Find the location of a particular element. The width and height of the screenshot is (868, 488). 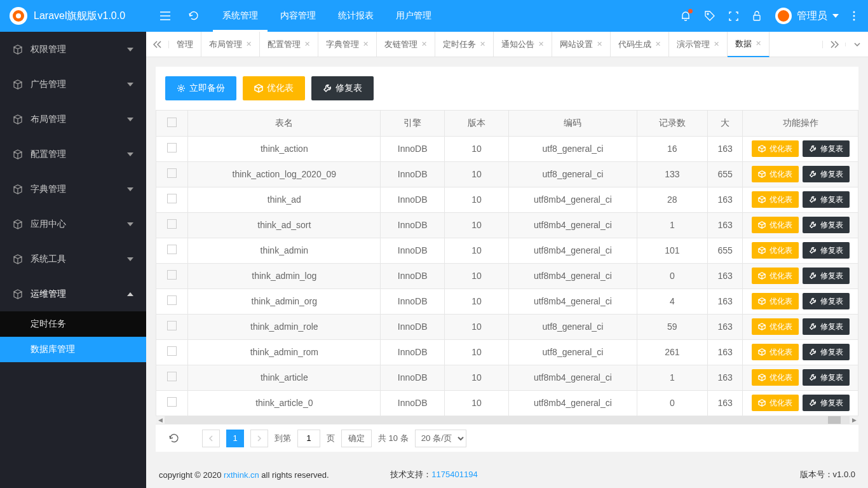

fullscreen-icon is located at coordinates (733, 17).